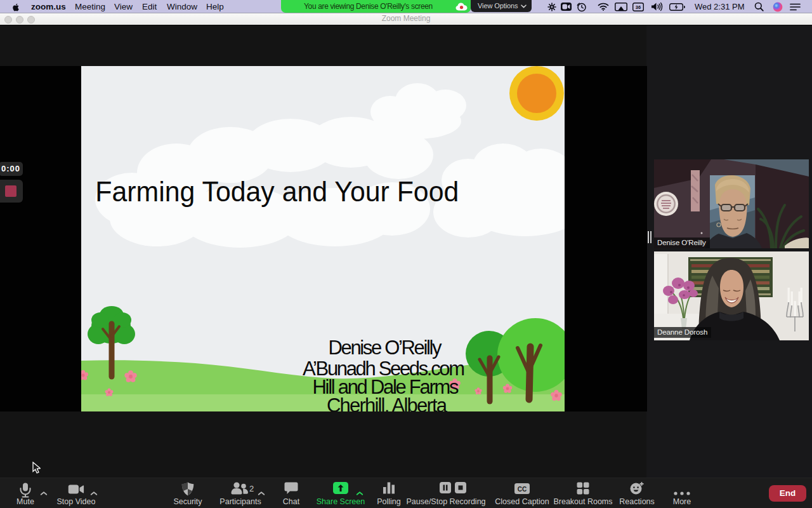  What do you see at coordinates (386, 348) in the screenshot?
I see `svg-text: Denise O’Reilly` at bounding box center [386, 348].